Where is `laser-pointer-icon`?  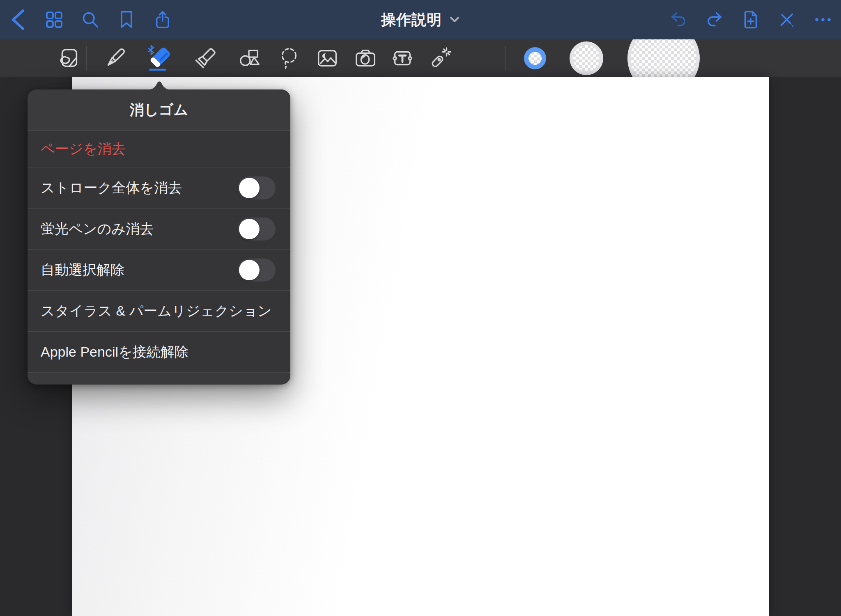 laser-pointer-icon is located at coordinates (441, 58).